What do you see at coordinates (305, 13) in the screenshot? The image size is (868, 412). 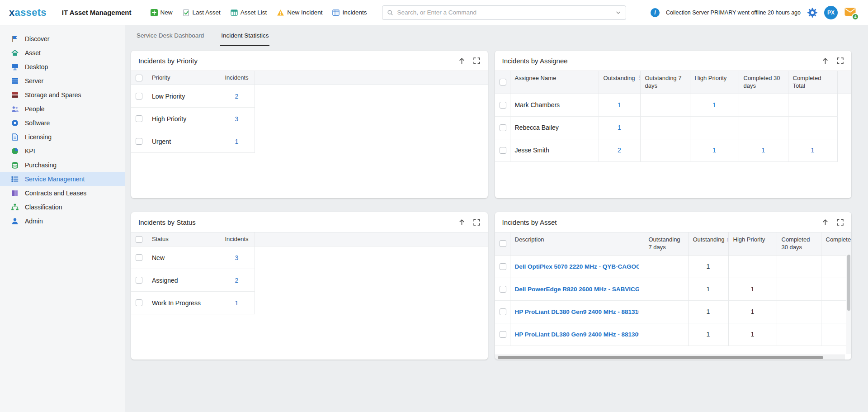 I see `new-incident-button-label: New Incident` at bounding box center [305, 13].